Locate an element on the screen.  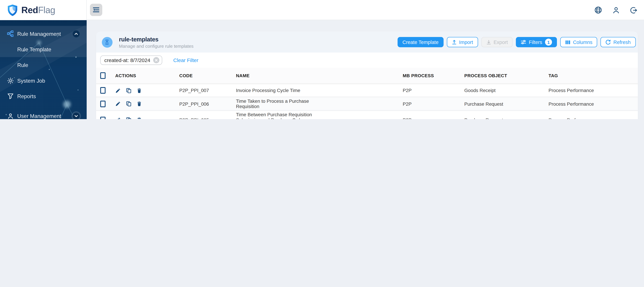
logout-icon is located at coordinates (634, 10).